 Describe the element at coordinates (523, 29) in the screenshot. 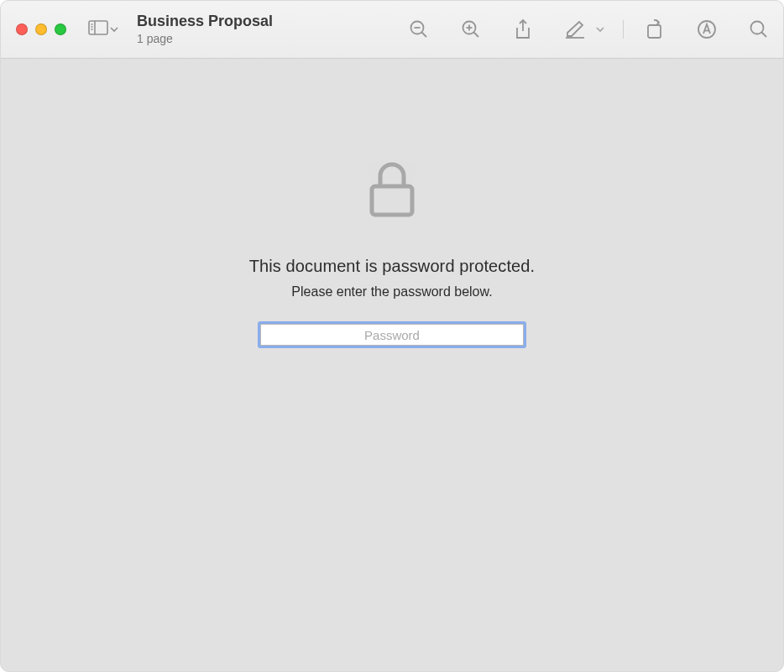

I see `share-icon` at that location.